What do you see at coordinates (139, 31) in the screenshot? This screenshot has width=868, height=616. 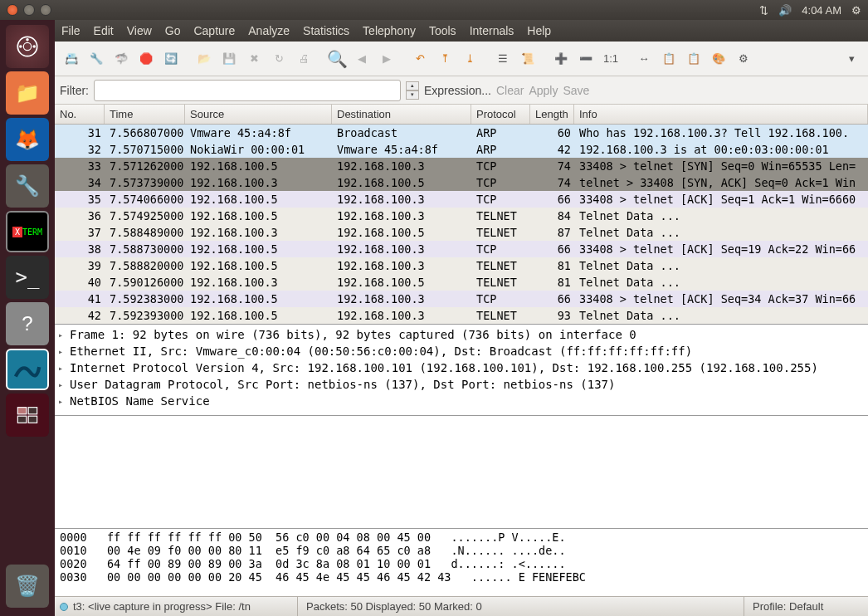 I see `menu-view: View` at bounding box center [139, 31].